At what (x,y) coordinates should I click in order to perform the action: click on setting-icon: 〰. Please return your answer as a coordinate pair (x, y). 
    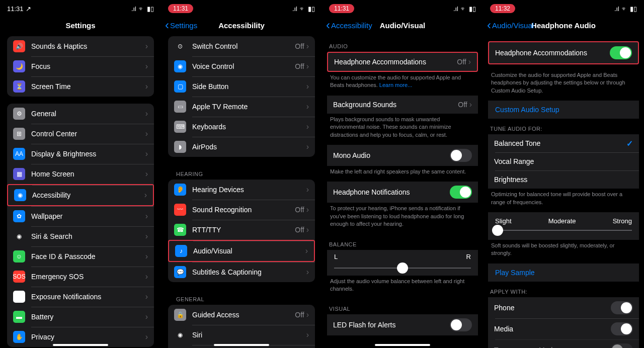
    Looking at the image, I should click on (180, 210).